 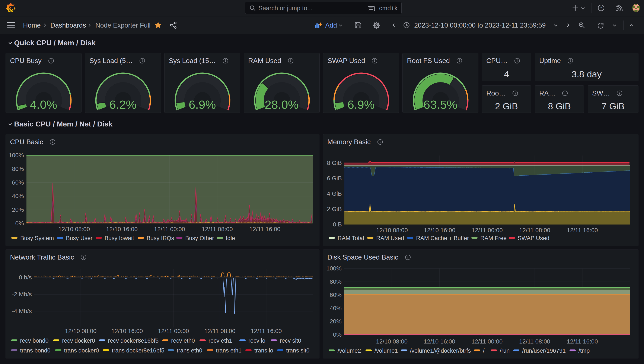 What do you see at coordinates (34, 341) in the screenshot?
I see `svg-text: recv bond0` at bounding box center [34, 341].